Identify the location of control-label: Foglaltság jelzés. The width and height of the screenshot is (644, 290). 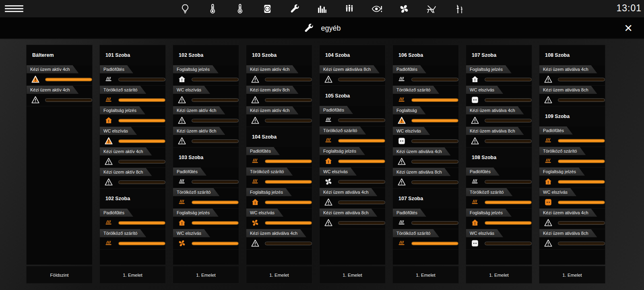
(269, 192).